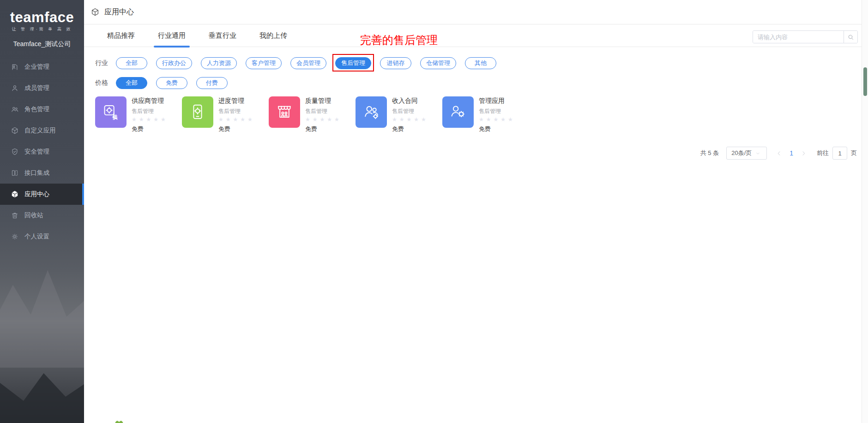  What do you see at coordinates (225, 115) in the screenshot?
I see `app-card: 进度管理售后管理★★★★★免费` at bounding box center [225, 115].